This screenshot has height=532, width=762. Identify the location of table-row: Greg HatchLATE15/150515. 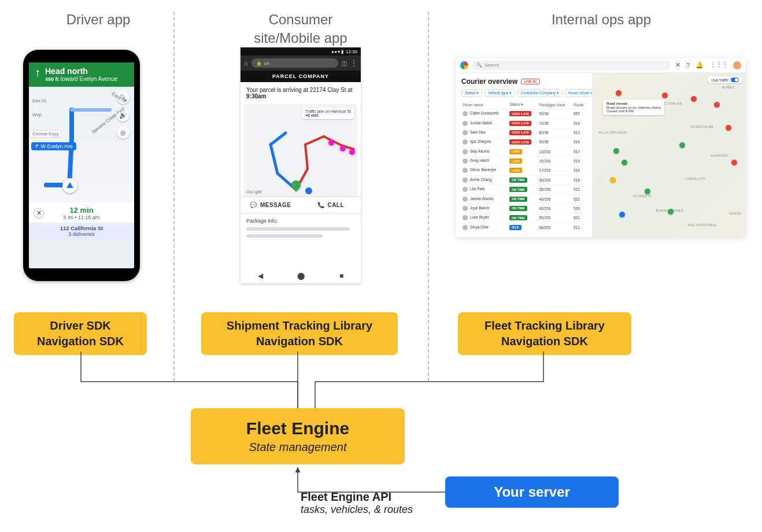
(524, 161).